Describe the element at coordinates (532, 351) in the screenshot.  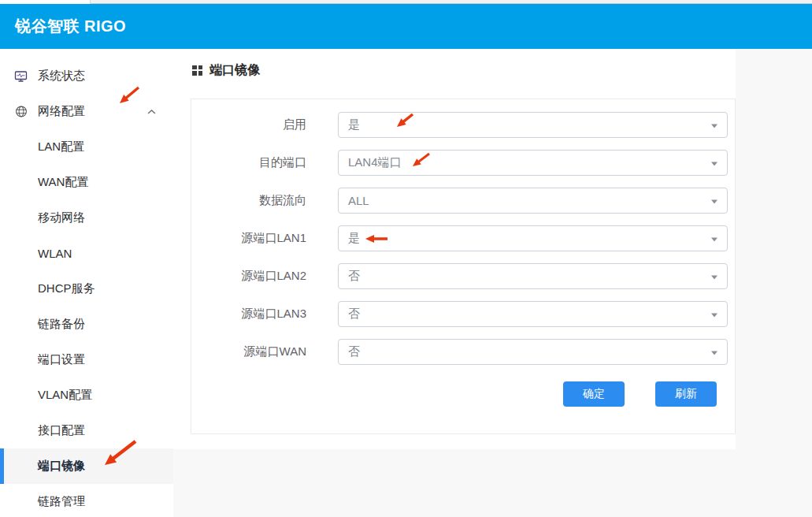
I see `select-src-wan: 否` at that location.